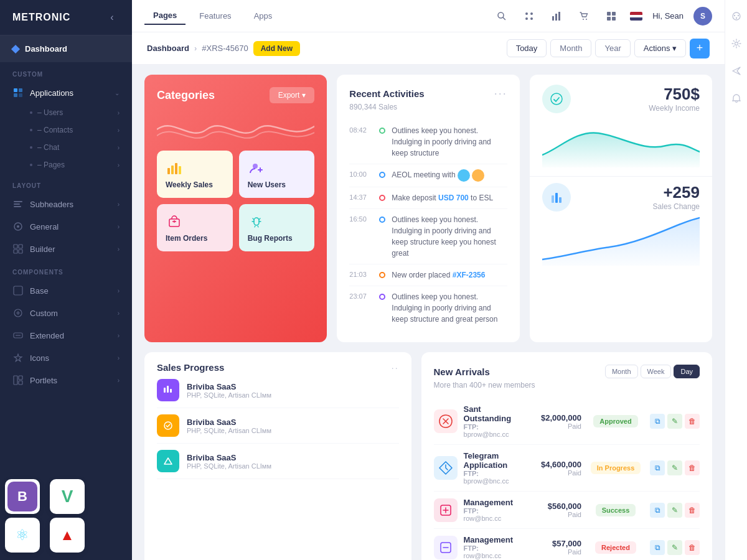 The height and width of the screenshot is (560, 747). Describe the element at coordinates (277, 228) in the screenshot. I see `cat-item-bug-reports: Bug Reports` at that location.